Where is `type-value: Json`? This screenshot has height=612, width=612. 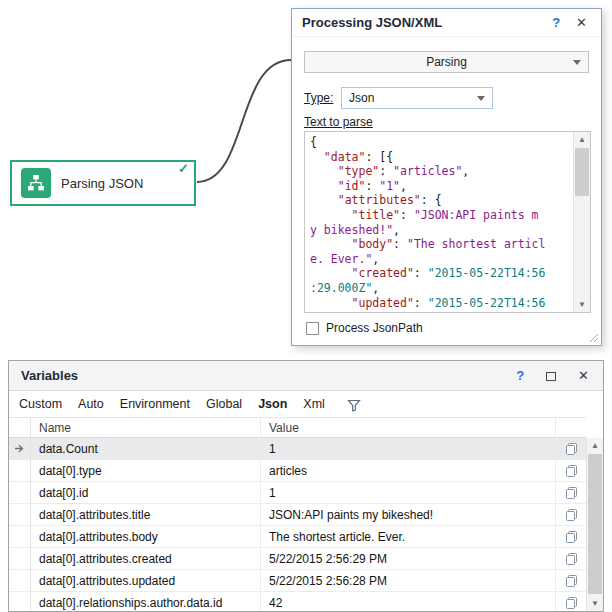
type-value: Json is located at coordinates (362, 98).